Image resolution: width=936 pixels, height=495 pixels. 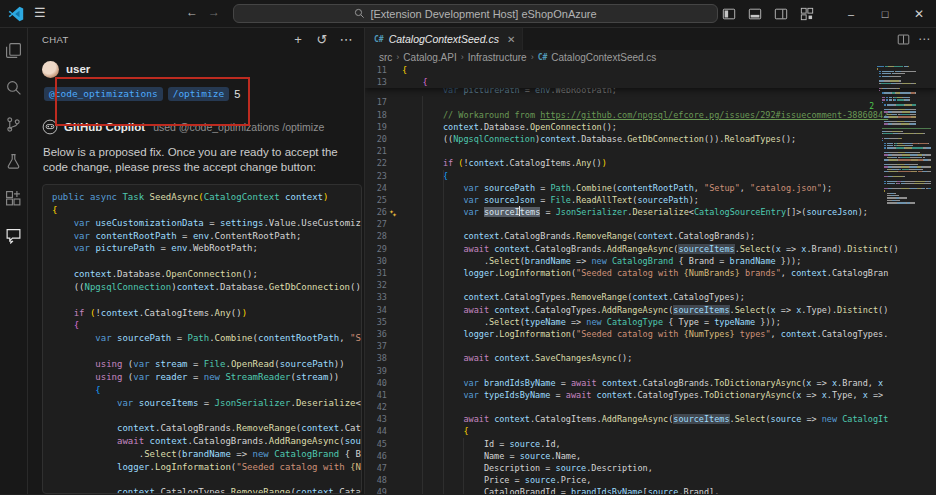 What do you see at coordinates (468, 14) in the screenshot?
I see `title-bar: ☰ ← → [Extension Development Host] eShop…` at bounding box center [468, 14].